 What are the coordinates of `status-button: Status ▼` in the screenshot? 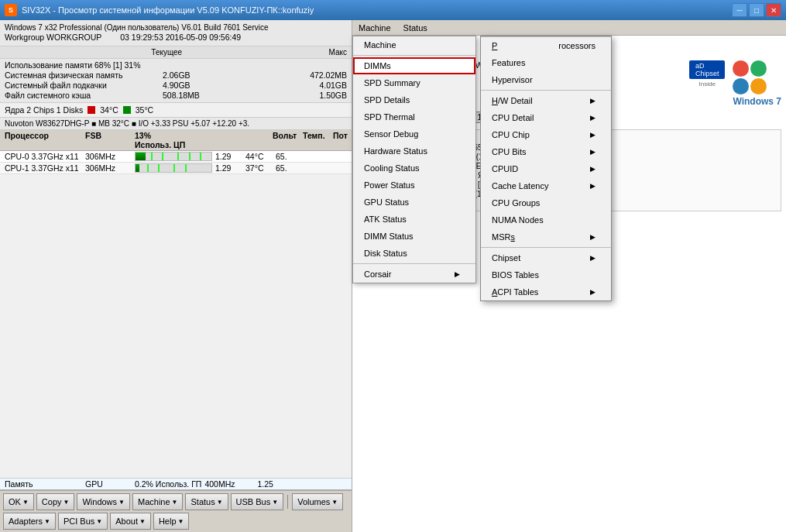 It's located at (206, 502).